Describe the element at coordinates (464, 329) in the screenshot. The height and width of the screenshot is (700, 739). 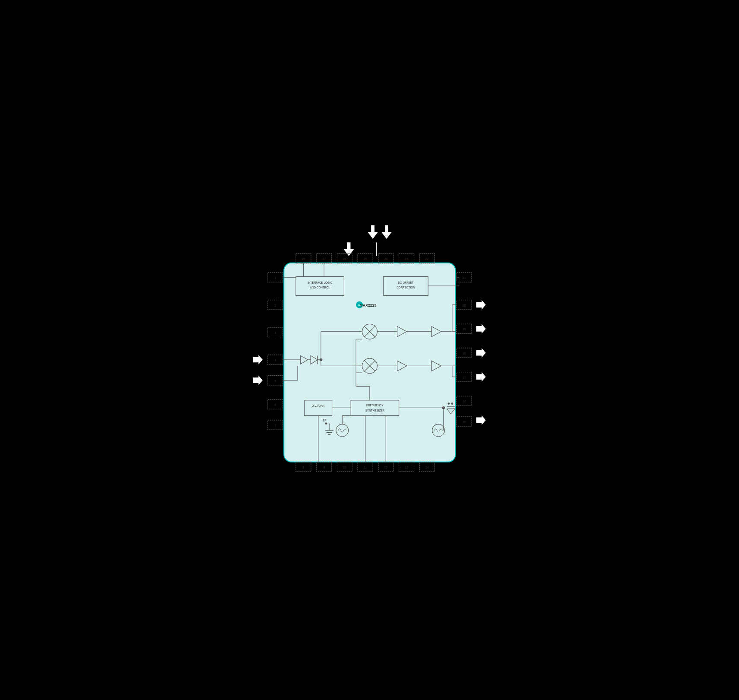
I see `pin-label-19: 19` at that location.